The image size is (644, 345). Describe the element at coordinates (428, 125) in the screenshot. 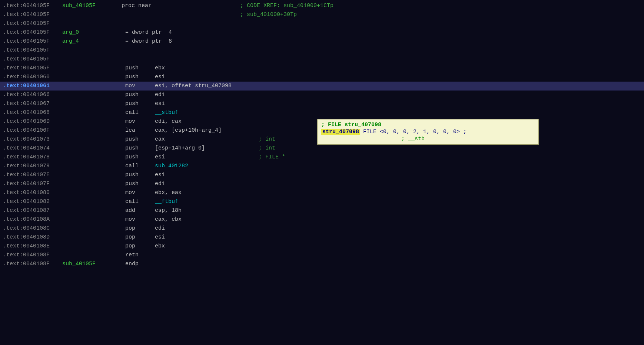

I see `tooltip-line1: ; FILE stru_407098` at that location.